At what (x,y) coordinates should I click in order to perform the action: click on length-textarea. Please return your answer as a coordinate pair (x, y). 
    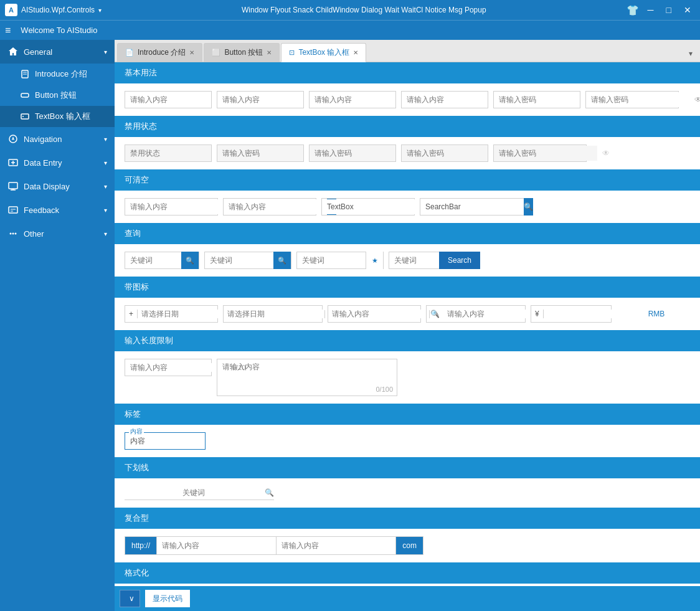
    Looking at the image, I should click on (307, 377).